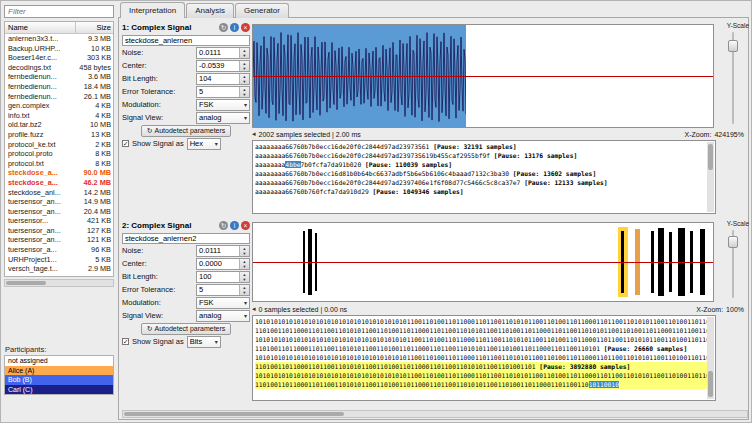  Describe the element at coordinates (246, 28) in the screenshot. I see `signal1-close-icon: ×` at that location.